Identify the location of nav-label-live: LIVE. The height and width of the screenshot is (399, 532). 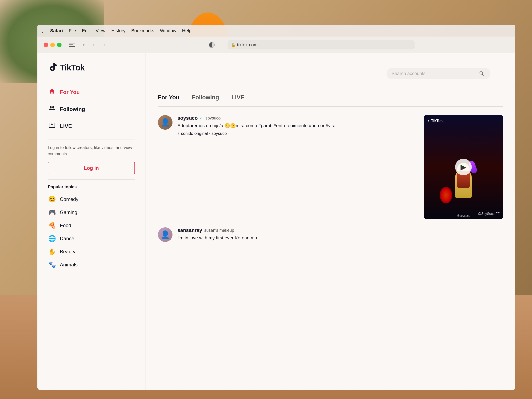
(66, 126).